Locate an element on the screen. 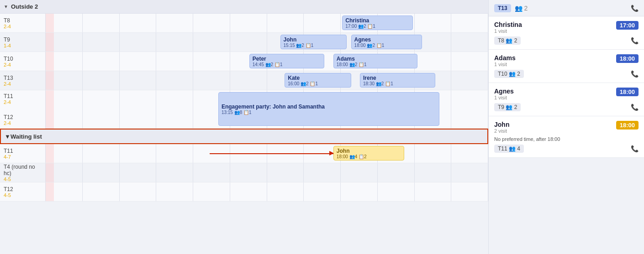 The height and width of the screenshot is (254, 644). reservation-adams: Adams 18:00 👥2 📋1 is located at coordinates (375, 61).